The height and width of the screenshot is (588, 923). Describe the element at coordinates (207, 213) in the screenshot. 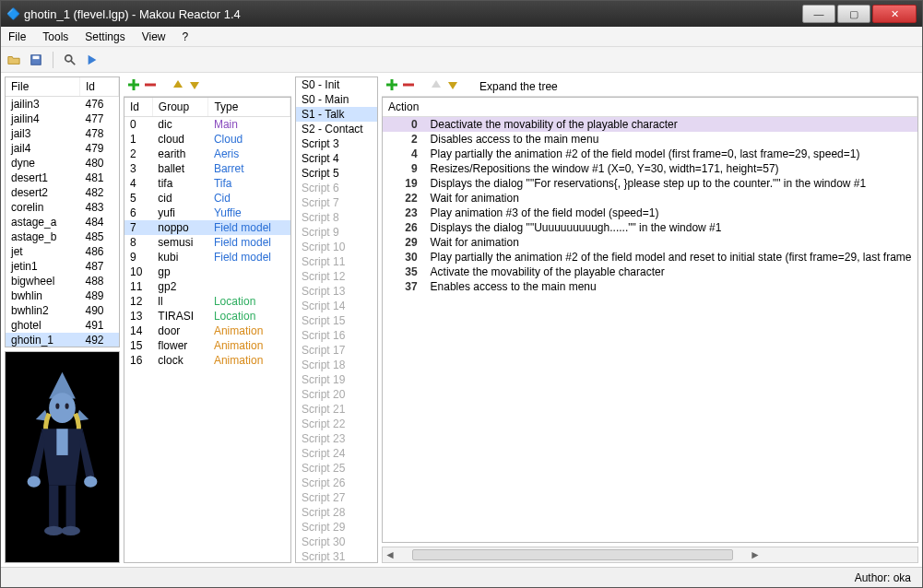

I see `group-row: 6yufiYuffie` at that location.